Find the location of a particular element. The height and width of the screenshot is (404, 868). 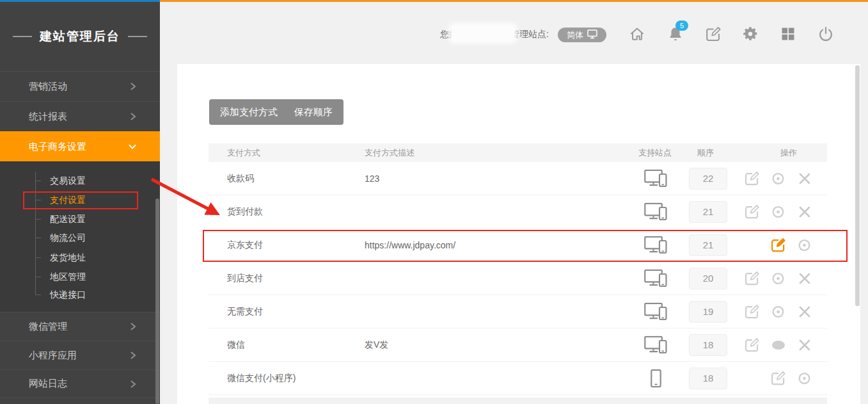

sidebar-item-label: 营销活动 is located at coordinates (48, 87).